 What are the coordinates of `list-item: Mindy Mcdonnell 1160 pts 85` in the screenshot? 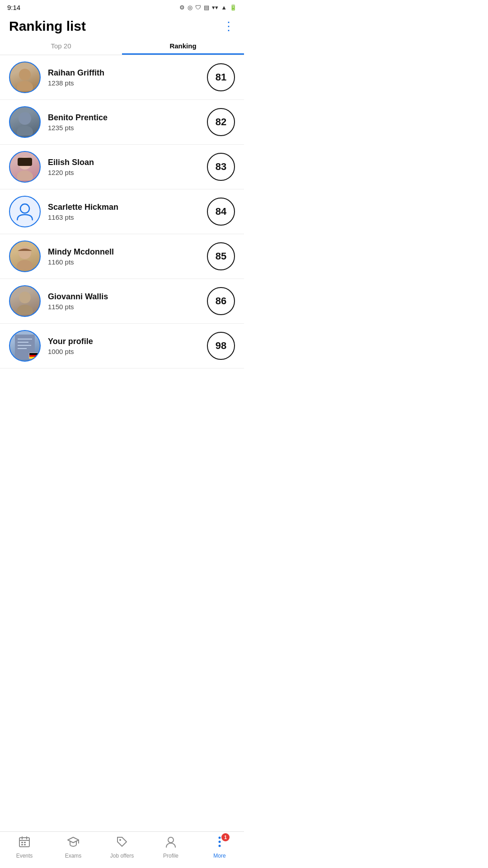 It's located at (122, 257).